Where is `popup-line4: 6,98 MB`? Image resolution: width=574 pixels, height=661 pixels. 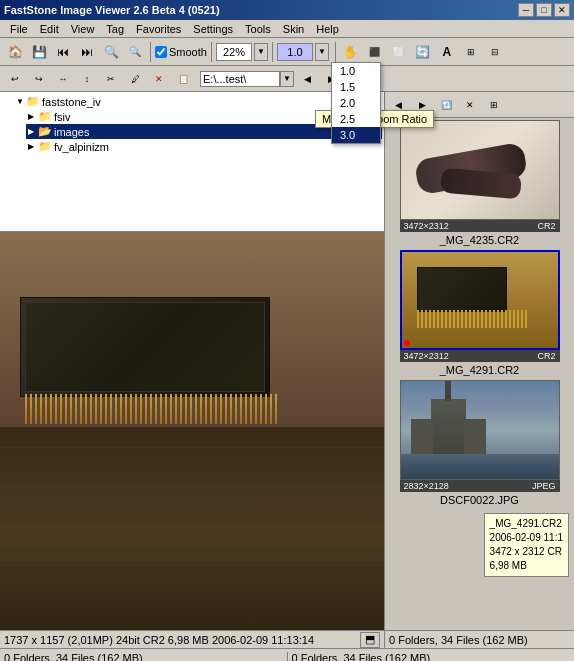
popup-line4: 6,98 MB is located at coordinates (526, 566).